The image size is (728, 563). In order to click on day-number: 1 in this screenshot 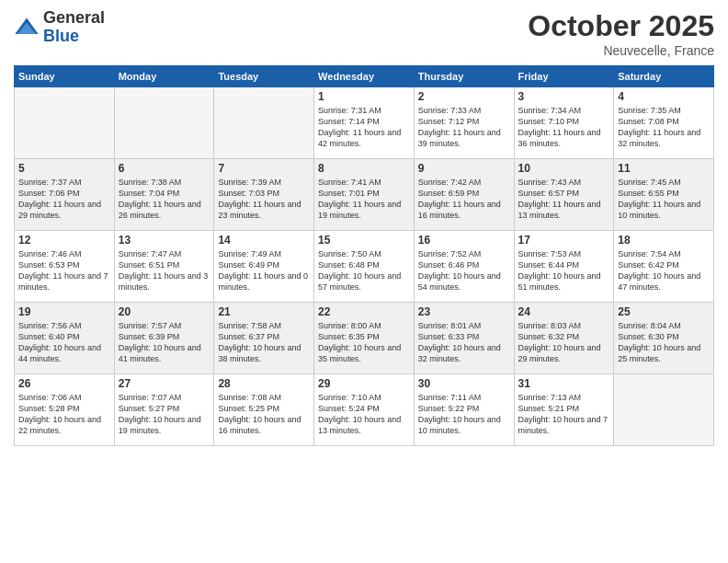, I will do `click(364, 97)`.